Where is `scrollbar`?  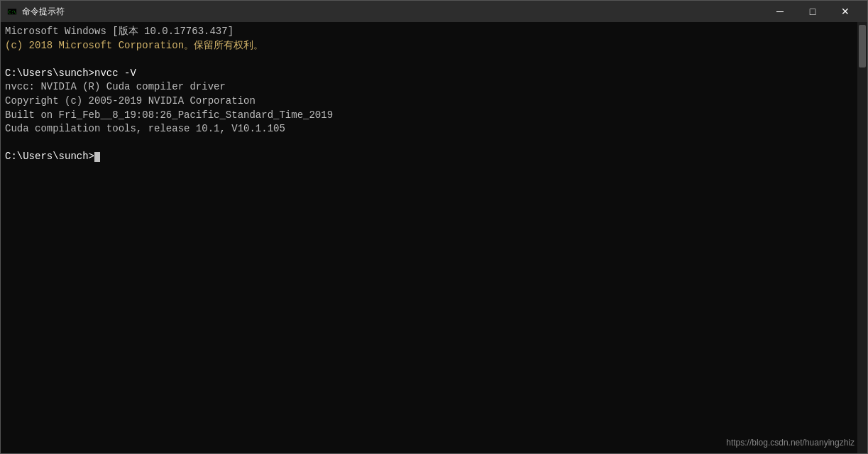
scrollbar is located at coordinates (862, 237).